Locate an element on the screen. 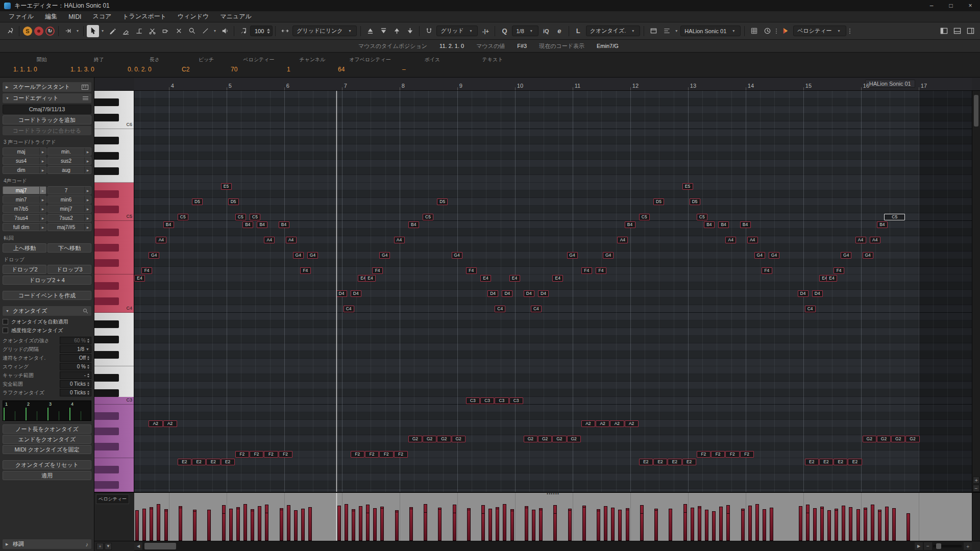 The width and height of the screenshot is (980, 551). midi-note-A4: A4 is located at coordinates (752, 240).